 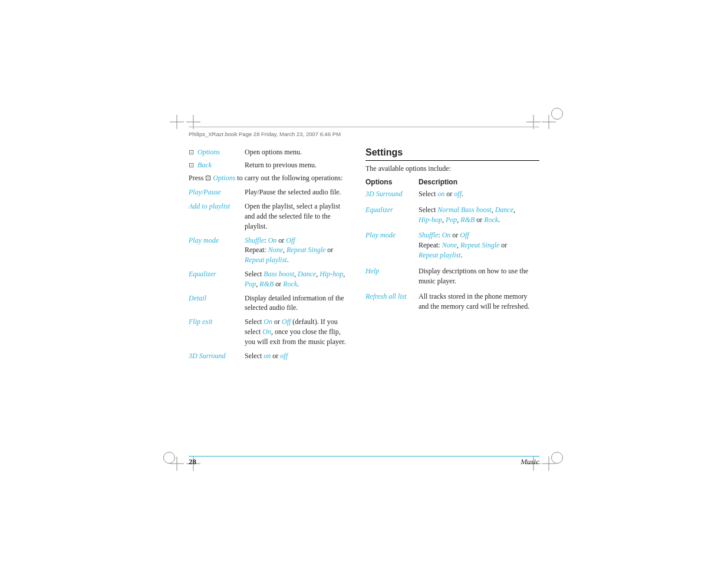 I want to click on settings-opt-help: Help, so click(x=392, y=279).